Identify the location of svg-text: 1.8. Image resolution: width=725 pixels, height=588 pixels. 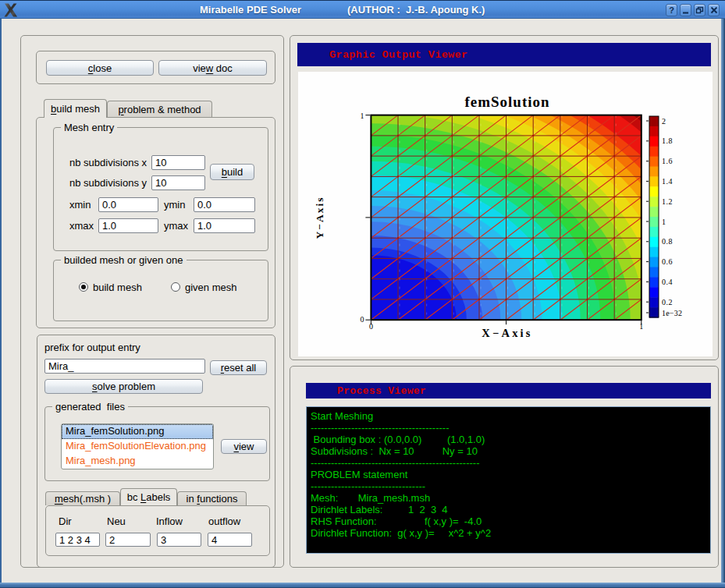
(667, 140).